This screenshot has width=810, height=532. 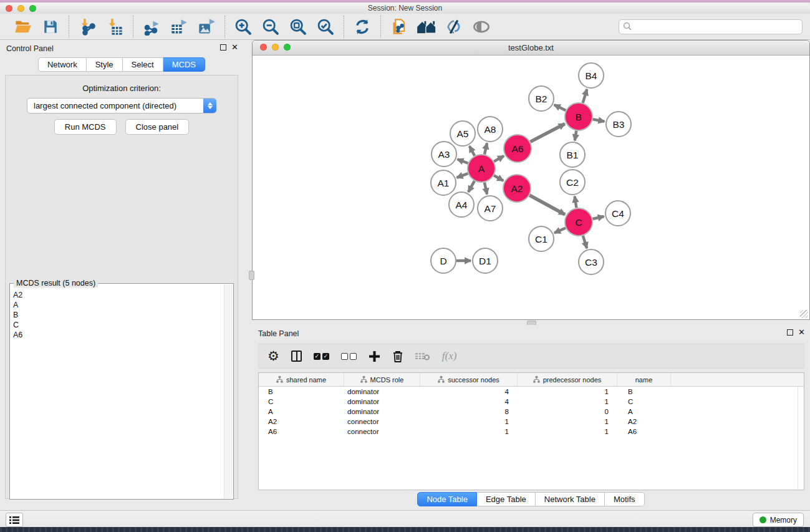 I want to click on import-network-icon, so click(x=87, y=27).